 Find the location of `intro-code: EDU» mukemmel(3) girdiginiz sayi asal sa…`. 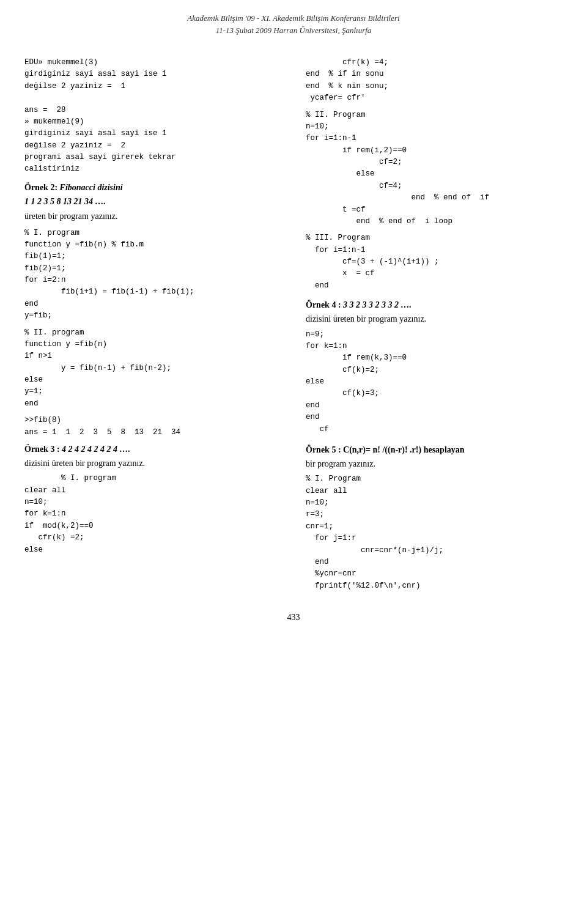

intro-code: EDU» mukemmel(3) girdiginiz sayi asal sa… is located at coordinates (156, 116).